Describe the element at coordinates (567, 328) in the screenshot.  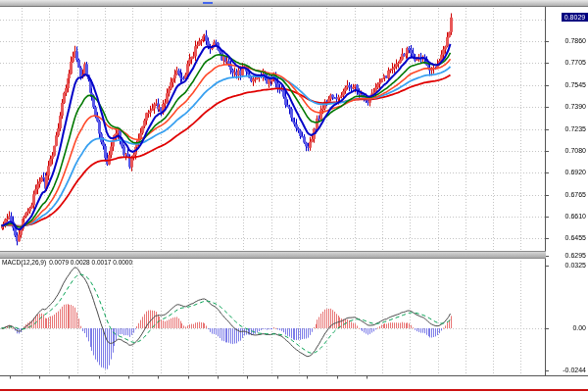
I see `macd-axis-label: 0.00` at that location.